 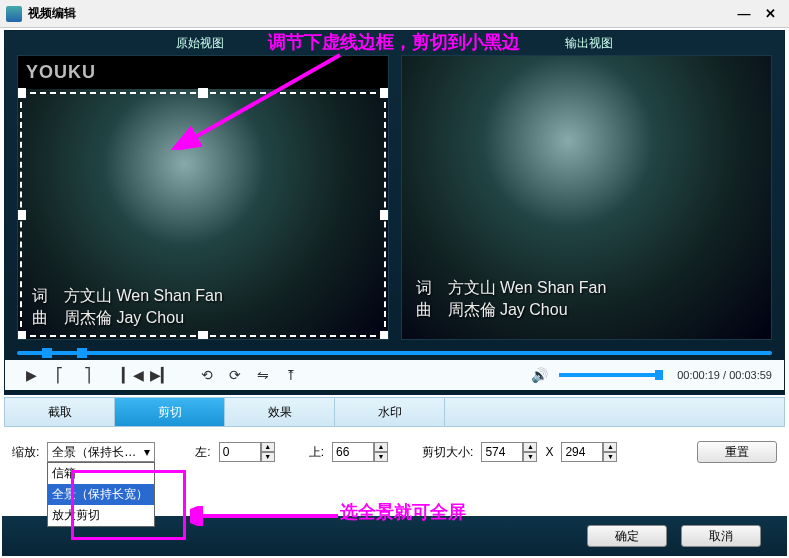 What do you see at coordinates (502, 452) in the screenshot?
I see `width-input` at bounding box center [502, 452].